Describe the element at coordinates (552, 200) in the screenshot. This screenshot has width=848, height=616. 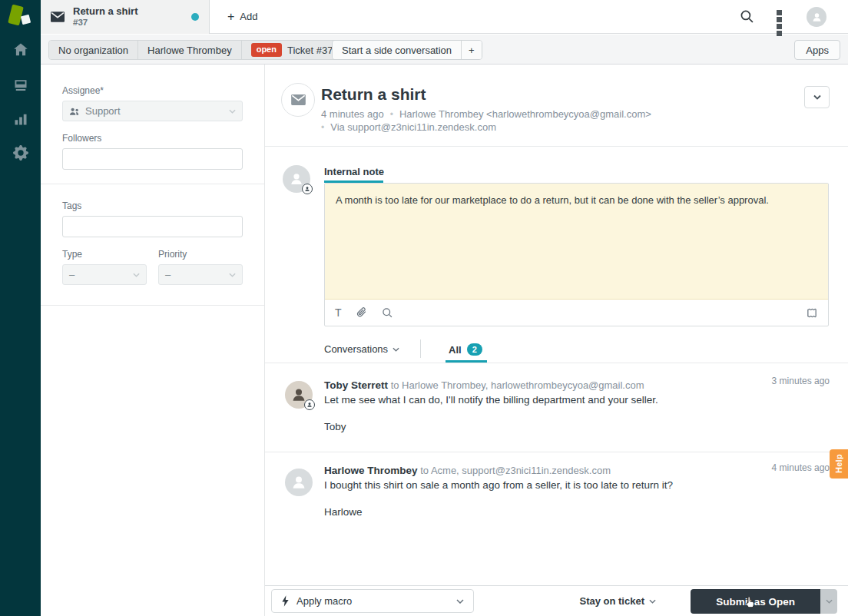
I see `note-text: A month is too late for our marketplace …` at that location.